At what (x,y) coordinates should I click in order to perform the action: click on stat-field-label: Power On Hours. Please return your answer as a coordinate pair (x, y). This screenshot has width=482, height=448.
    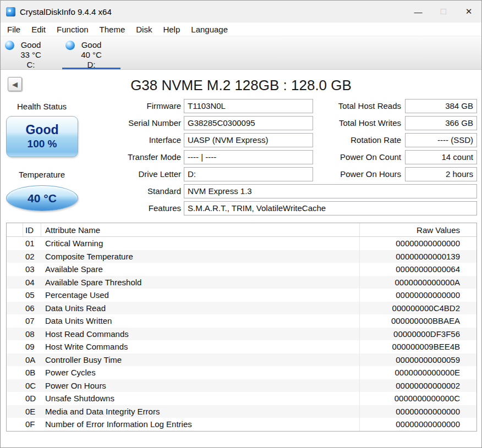
    Looking at the image, I should click on (359, 174).